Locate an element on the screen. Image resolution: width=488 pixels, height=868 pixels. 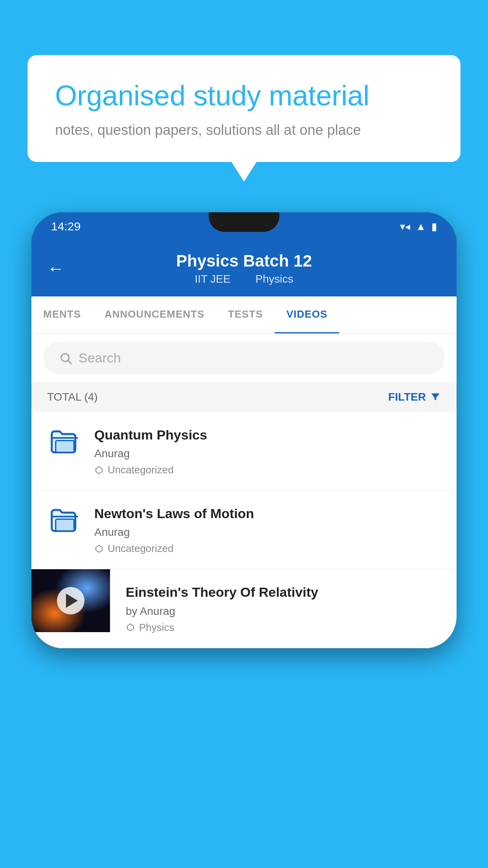
tab-announcements: ANNOUNCEMENTS is located at coordinates (154, 315).